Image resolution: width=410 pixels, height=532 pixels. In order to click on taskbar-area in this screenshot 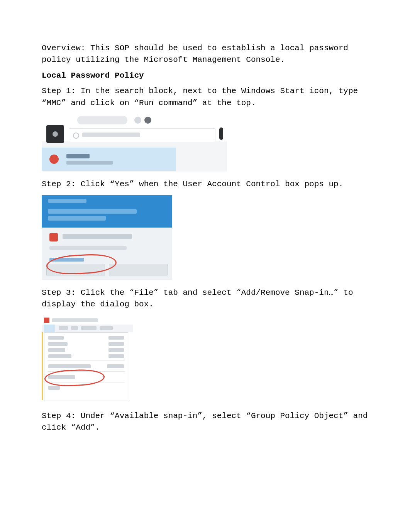, I will do `click(134, 127)`.